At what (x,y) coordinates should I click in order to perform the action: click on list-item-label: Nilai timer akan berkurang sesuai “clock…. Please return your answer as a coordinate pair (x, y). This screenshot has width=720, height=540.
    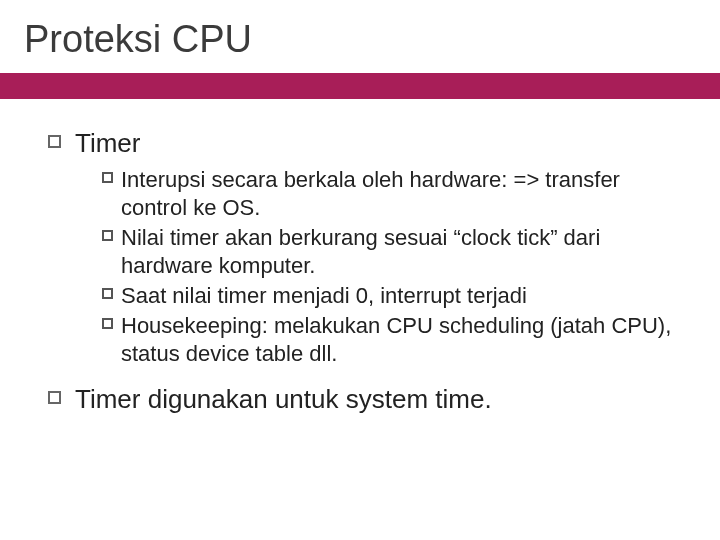
    Looking at the image, I should click on (396, 252).